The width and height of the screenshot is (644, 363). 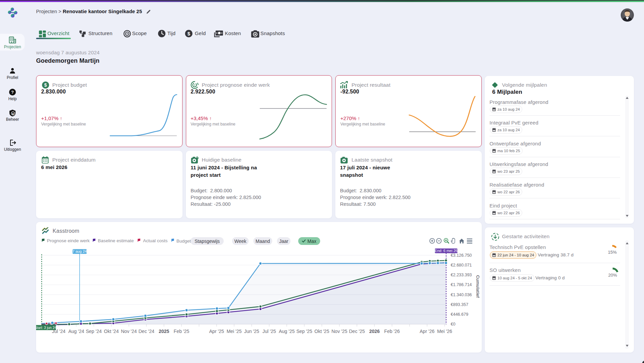 What do you see at coordinates (129, 331) in the screenshot?
I see `svg-text: Nov '24` at bounding box center [129, 331].